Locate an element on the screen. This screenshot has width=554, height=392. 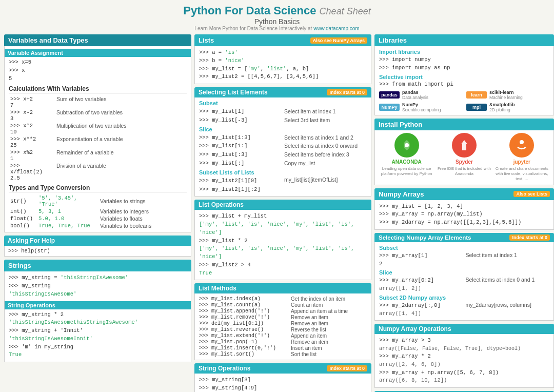
strings-body: >>> my_string = 'thisStringIsAwesome' >>… is located at coordinates (97, 317).